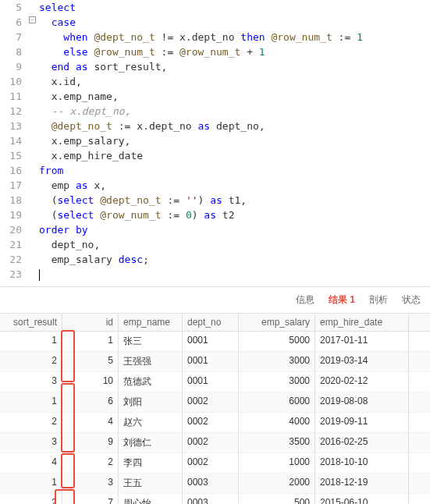 The height and width of the screenshot is (504, 430). I want to click on line-number: 21, so click(14, 245).